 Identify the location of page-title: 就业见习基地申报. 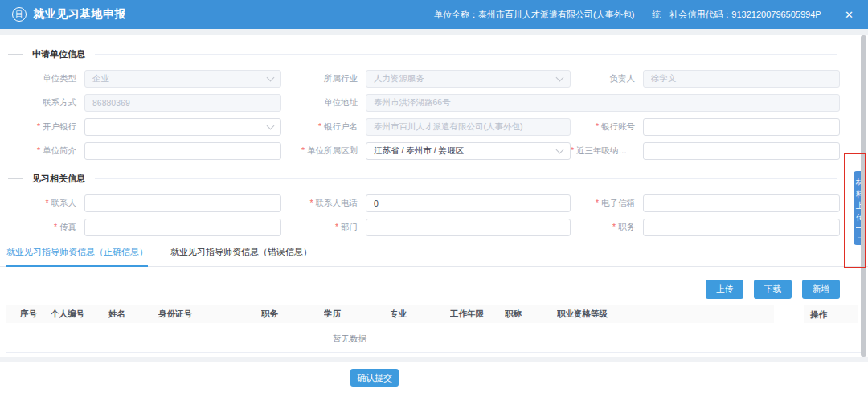
(80, 14).